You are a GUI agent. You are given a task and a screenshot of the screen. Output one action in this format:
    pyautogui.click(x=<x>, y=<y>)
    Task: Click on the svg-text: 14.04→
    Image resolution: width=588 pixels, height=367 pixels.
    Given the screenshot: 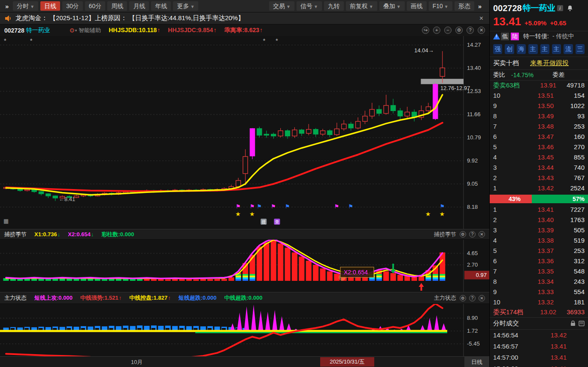 What is the action you would take?
    pyautogui.click(x=424, y=51)
    